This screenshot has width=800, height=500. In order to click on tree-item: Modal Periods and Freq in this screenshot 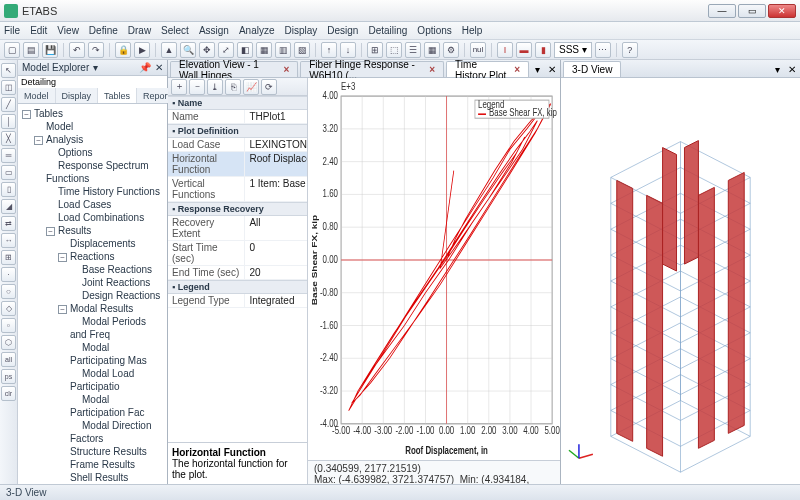, I will do `click(108, 328)`.